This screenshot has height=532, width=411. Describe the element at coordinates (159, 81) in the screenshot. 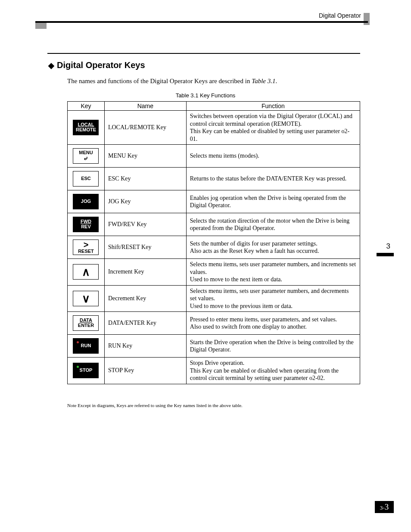

I see `intro-pre: The names and functions of the Digital O…` at that location.